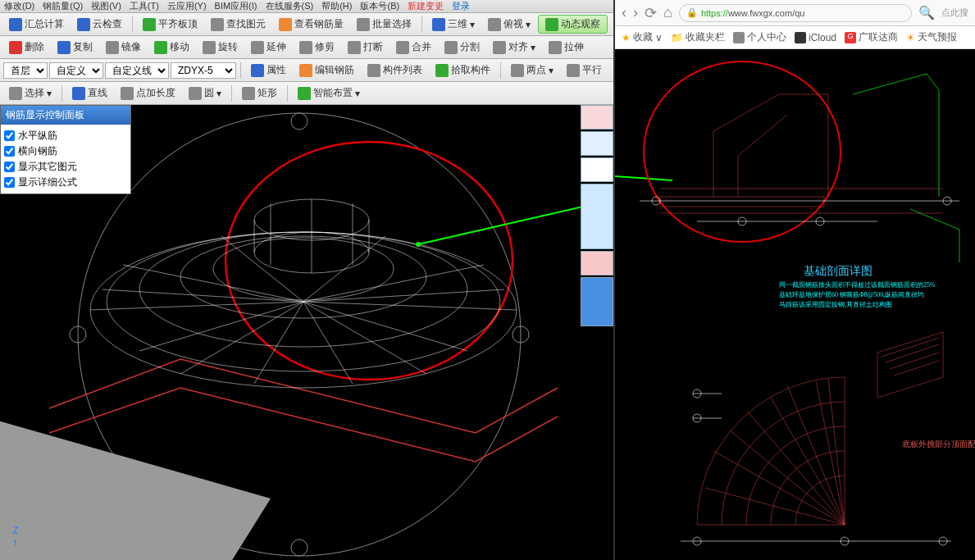  What do you see at coordinates (187, 7) in the screenshot?
I see `menu-cloud: 云应用(Y)` at bounding box center [187, 7].